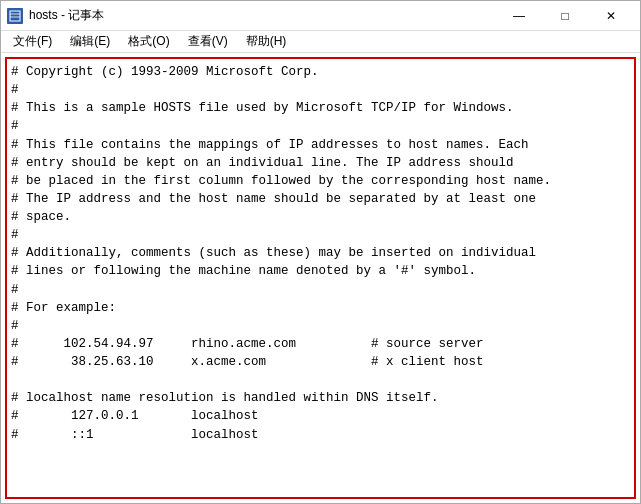  I want to click on minimize-button: —, so click(519, 16).